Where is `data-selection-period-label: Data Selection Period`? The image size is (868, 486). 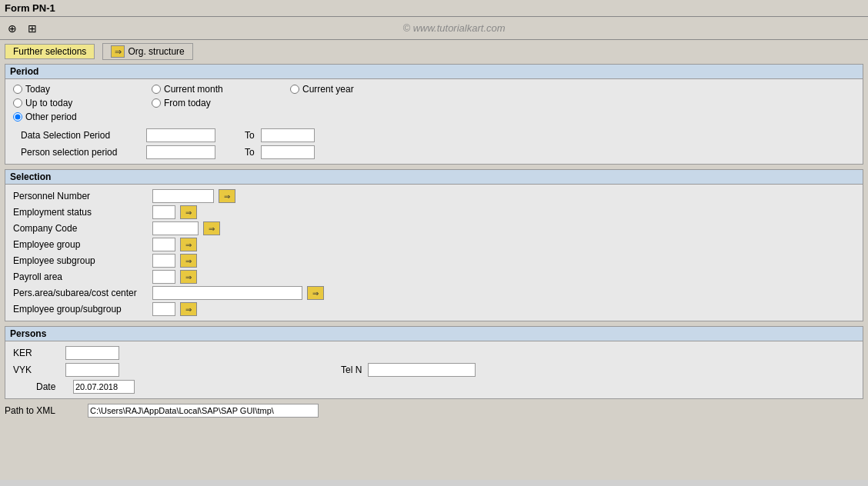 data-selection-period-label: Data Selection Period is located at coordinates (80, 135).